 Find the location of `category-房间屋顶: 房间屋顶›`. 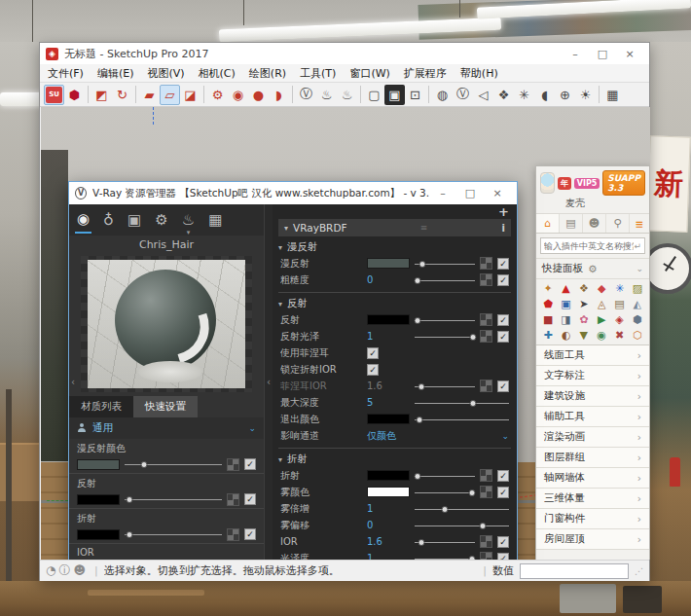

category-房间屋顶: 房间屋顶› is located at coordinates (593, 539).